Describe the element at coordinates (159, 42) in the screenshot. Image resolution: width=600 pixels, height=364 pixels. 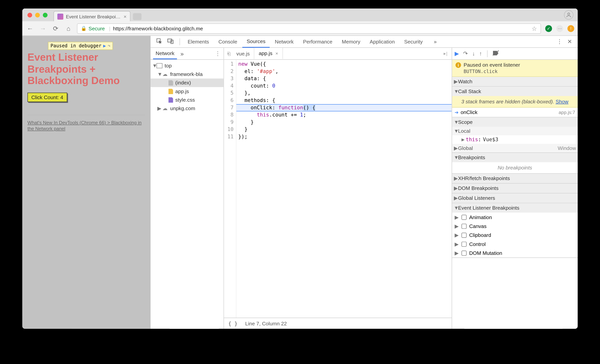
I see `inspect-element-icon` at that location.